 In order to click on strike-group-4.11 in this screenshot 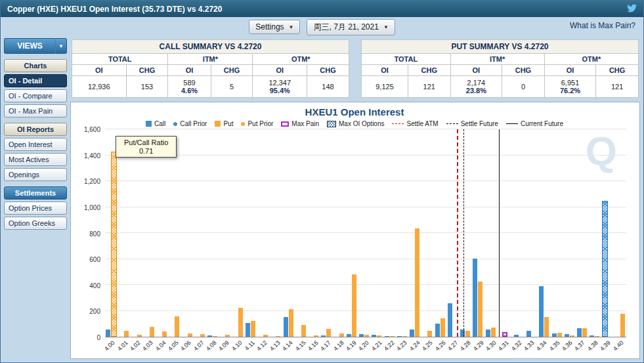, I will do `click(251, 233)`.